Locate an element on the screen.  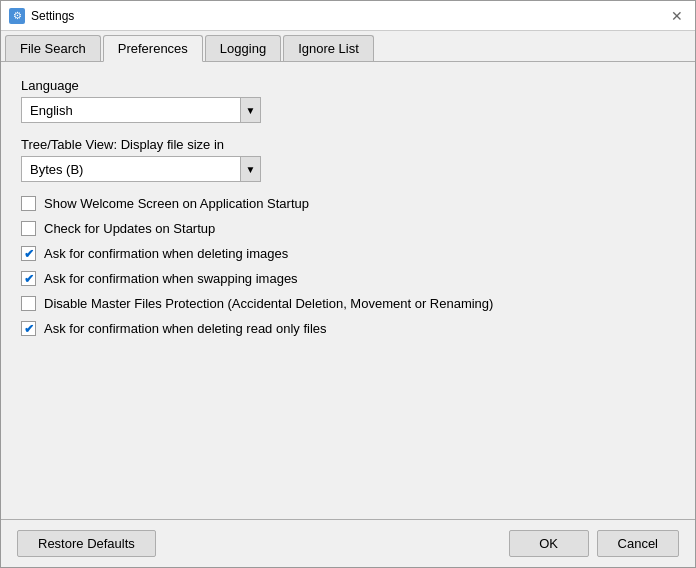
checkbox-confirm-delete-images: ✔ is located at coordinates (28, 254).